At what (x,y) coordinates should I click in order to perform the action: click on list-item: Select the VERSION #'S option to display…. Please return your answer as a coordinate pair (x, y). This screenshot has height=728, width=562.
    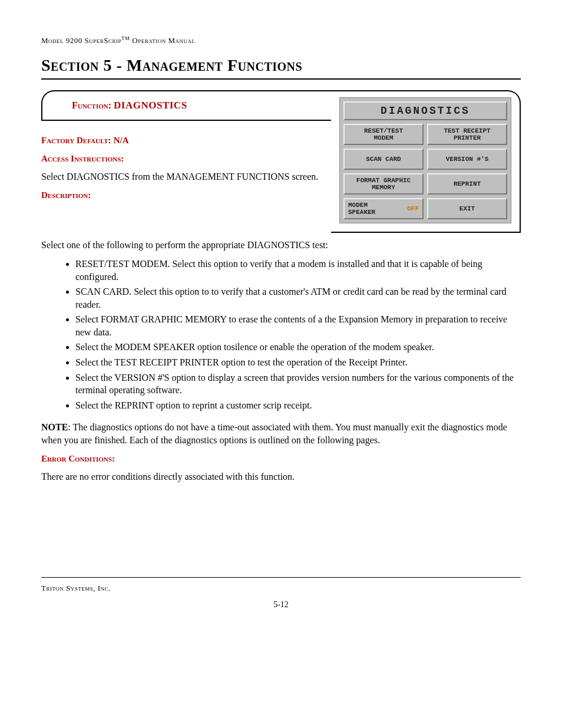
    Looking at the image, I should click on (298, 384).